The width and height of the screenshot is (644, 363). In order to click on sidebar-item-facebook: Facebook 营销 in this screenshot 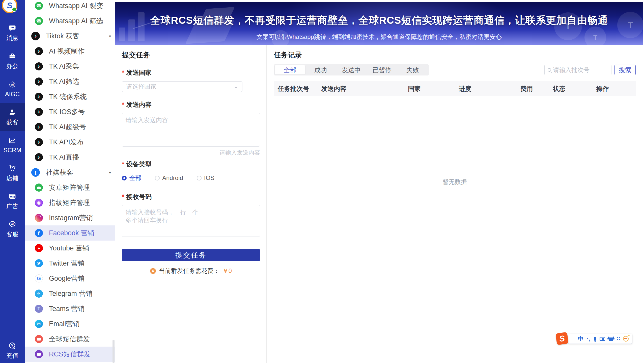, I will do `click(70, 233)`.